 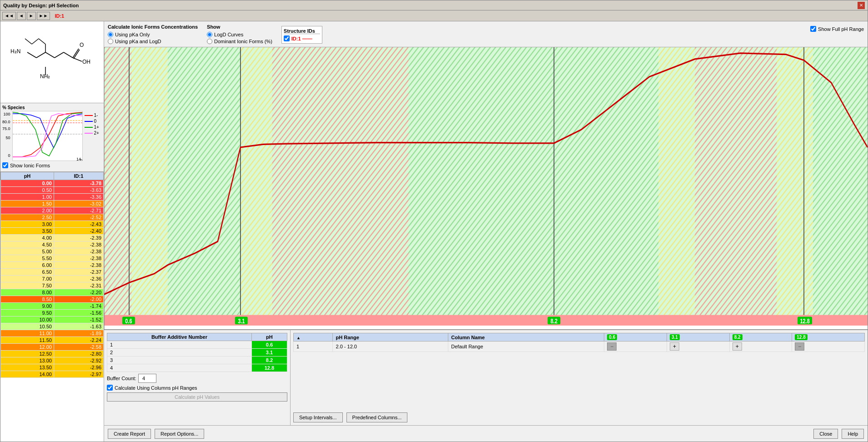 What do you see at coordinates (147, 378) in the screenshot?
I see `buffer-count-input` at bounding box center [147, 378].